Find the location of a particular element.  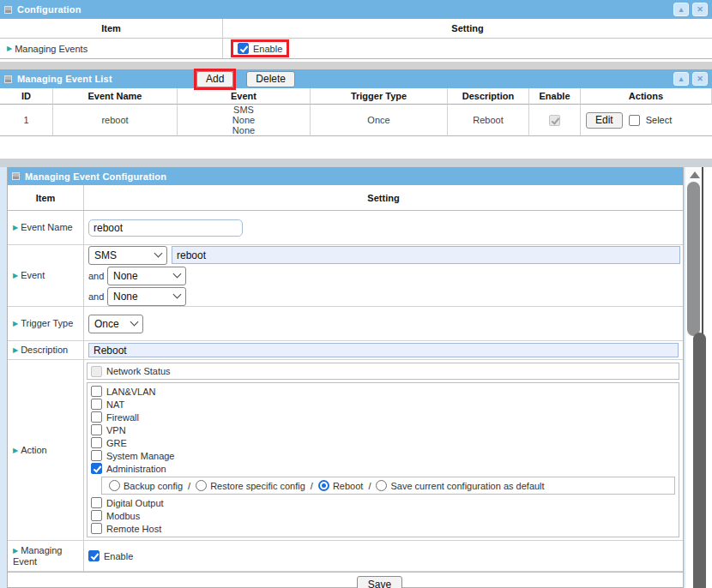

add-button: Add is located at coordinates (214, 79).